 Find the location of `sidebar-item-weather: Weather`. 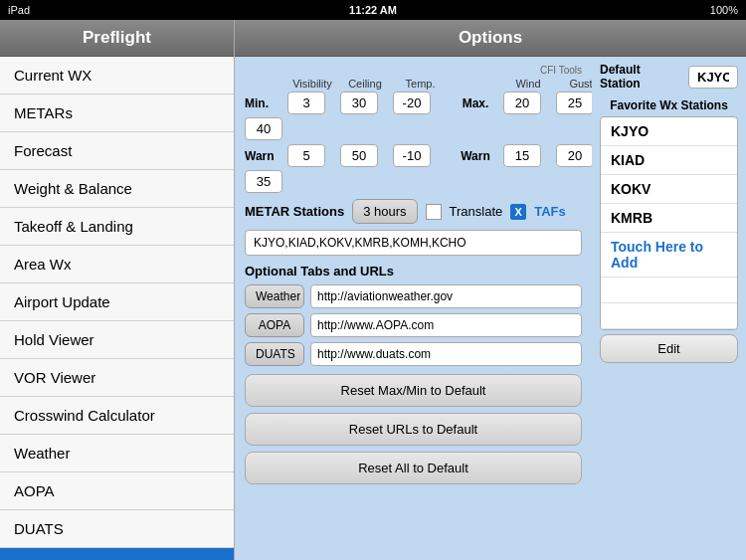

sidebar-item-weather: Weather is located at coordinates (117, 454).